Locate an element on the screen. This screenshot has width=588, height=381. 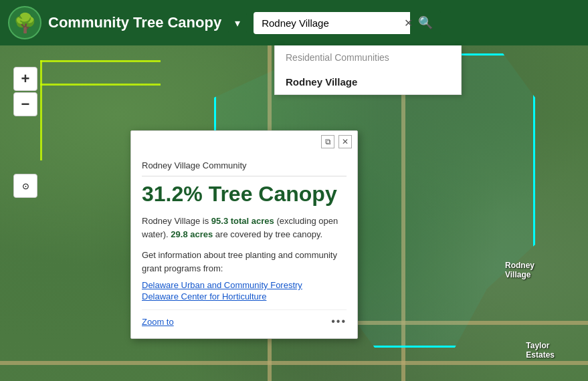
popup-close-button: ✕ is located at coordinates (345, 142).